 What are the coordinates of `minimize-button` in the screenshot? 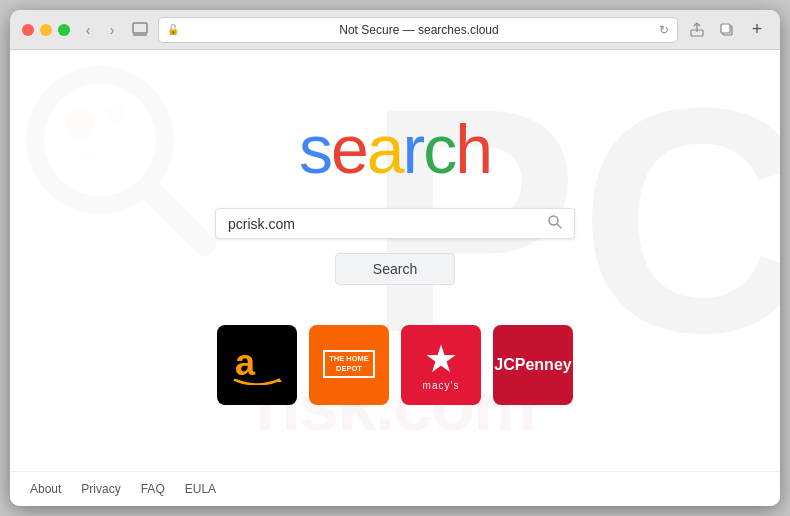 It's located at (46, 30).